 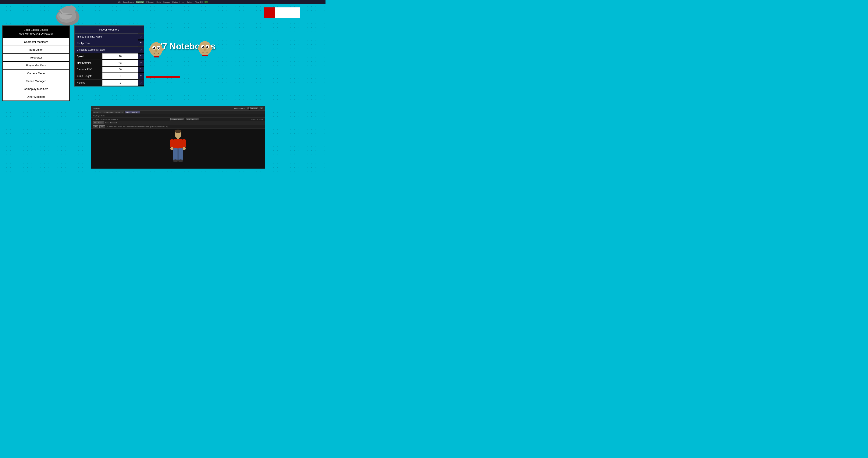 What do you see at coordinates (36, 89) in the screenshot?
I see `menu-item-gameplay-modifiers: Gameplay Modifiers` at bounding box center [36, 89].